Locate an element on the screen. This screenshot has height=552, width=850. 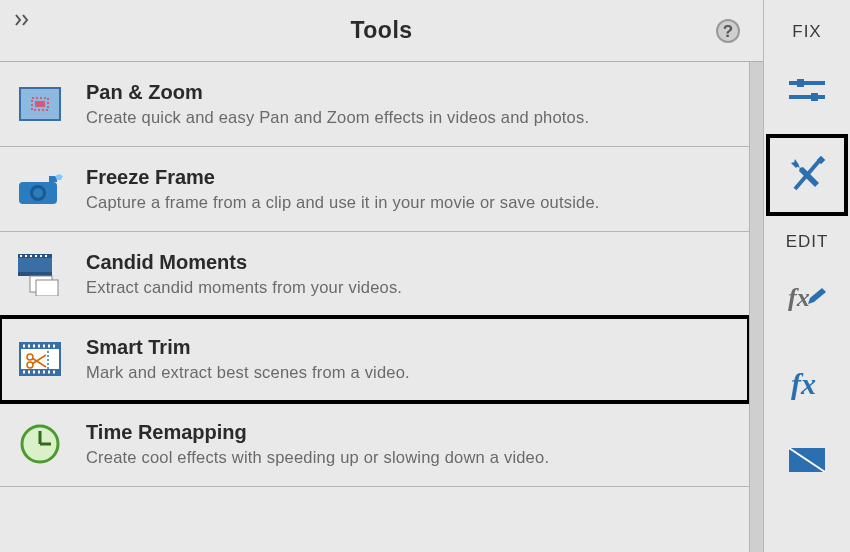
tool-title: Pan & Zoom is located at coordinates (338, 92).